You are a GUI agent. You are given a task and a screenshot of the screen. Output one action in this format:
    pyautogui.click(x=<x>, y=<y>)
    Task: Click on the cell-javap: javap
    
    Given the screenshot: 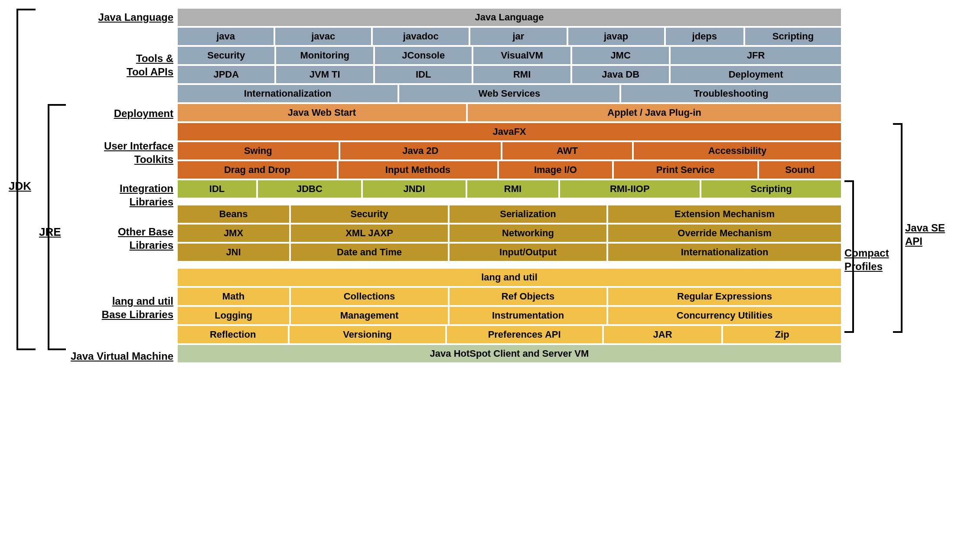 What is the action you would take?
    pyautogui.click(x=616, y=36)
    